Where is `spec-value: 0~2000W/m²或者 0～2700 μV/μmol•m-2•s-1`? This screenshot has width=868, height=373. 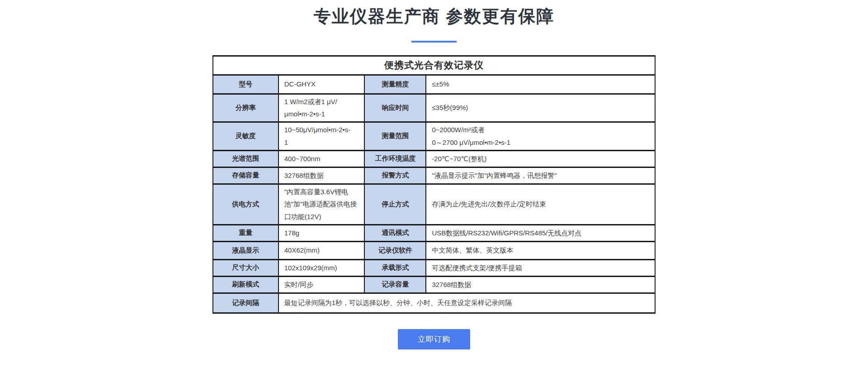
spec-value: 0~2000W/m²或者 0～2700 μV/μmol•m-2•s-1 is located at coordinates (541, 137).